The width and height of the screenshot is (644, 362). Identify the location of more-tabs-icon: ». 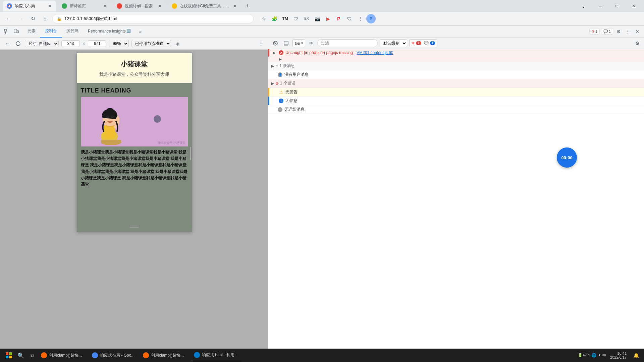
(141, 32).